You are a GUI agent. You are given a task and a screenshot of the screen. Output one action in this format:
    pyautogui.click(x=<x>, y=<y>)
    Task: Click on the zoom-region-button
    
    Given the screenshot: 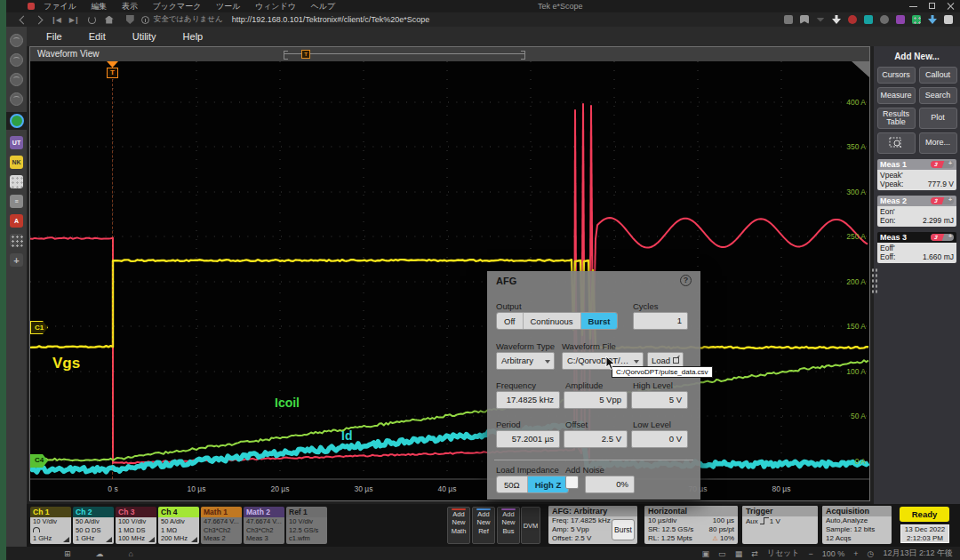 What is the action you would take?
    pyautogui.click(x=896, y=143)
    